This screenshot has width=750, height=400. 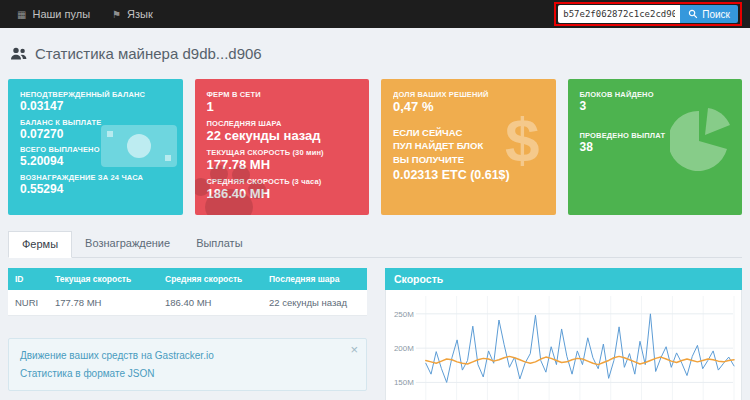 What do you see at coordinates (22, 14) in the screenshot?
I see `pools-icon: ▦` at bounding box center [22, 14].